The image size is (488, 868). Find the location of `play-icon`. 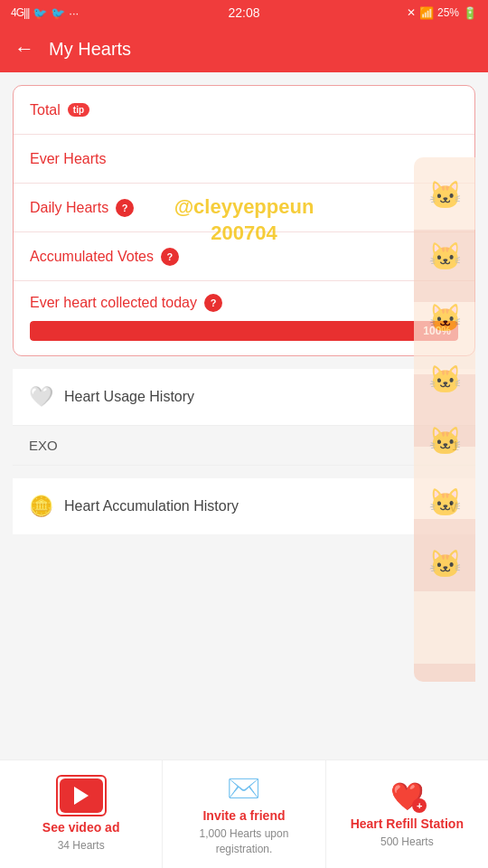

play-icon is located at coordinates (81, 796).